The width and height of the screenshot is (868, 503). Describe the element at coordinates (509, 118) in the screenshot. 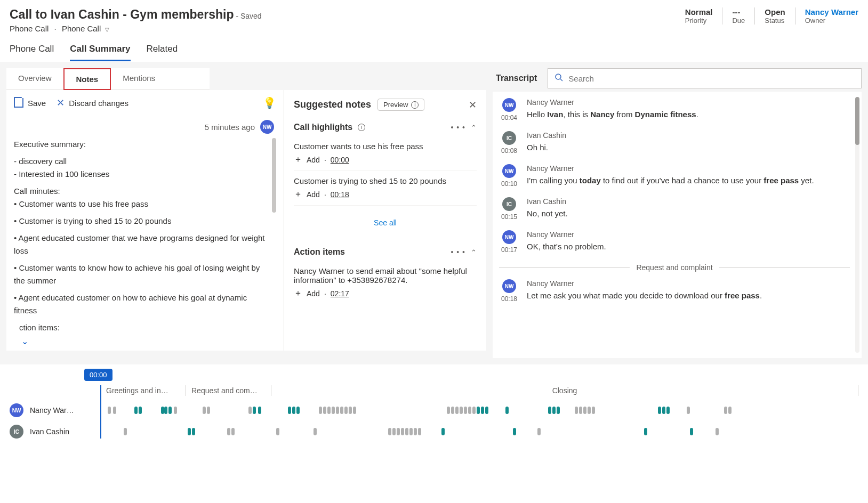

I see `transcript-time: 00:04` at that location.